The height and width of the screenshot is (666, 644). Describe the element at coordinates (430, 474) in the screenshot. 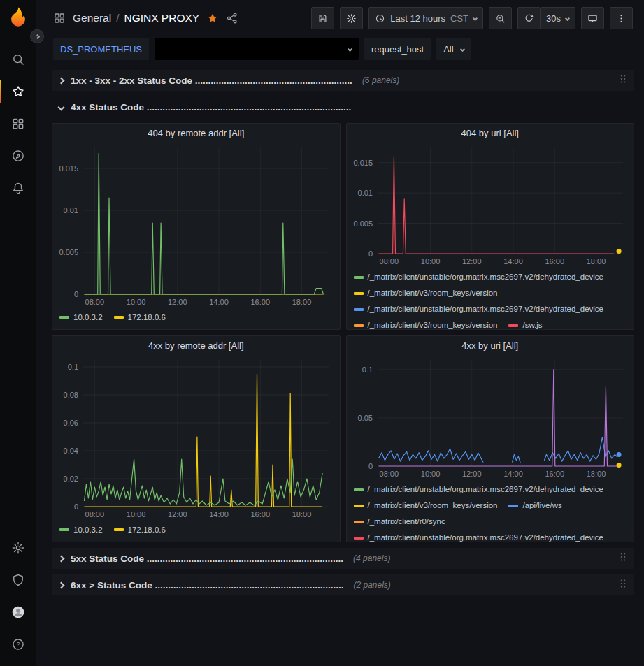

I see `svg-text: 10:00` at that location.